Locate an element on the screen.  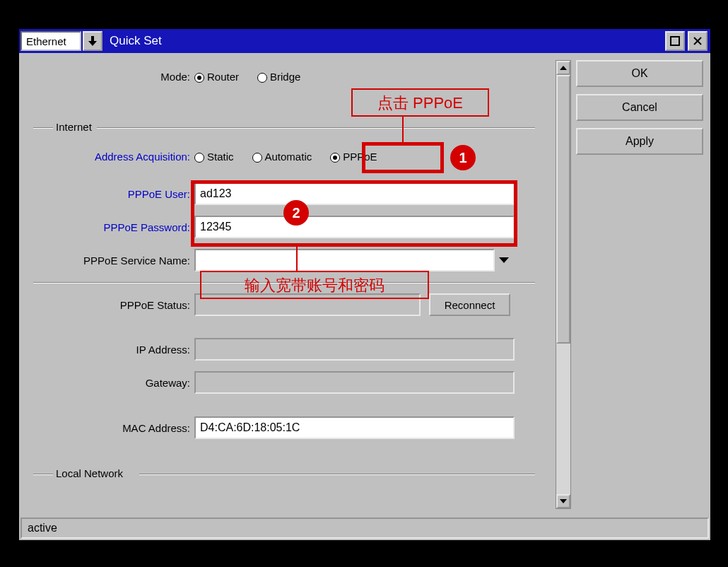
pppoe-password-label: PPPoE Password: is located at coordinates (110, 228).